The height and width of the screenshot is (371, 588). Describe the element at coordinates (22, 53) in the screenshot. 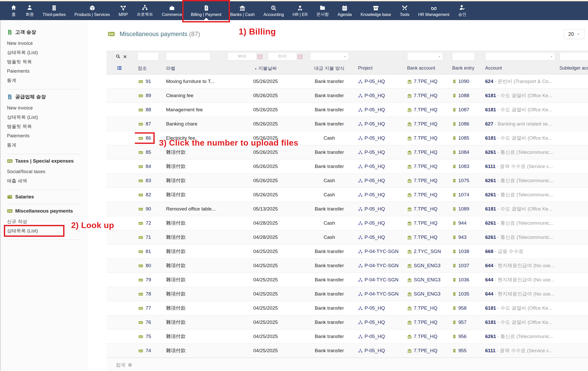

I see `sidebar-link: 상태목록 (List)` at that location.